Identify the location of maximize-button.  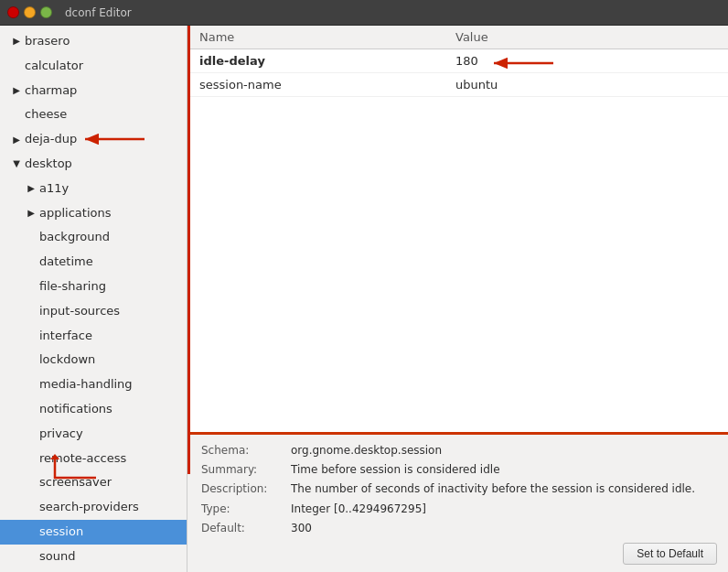
(46, 13).